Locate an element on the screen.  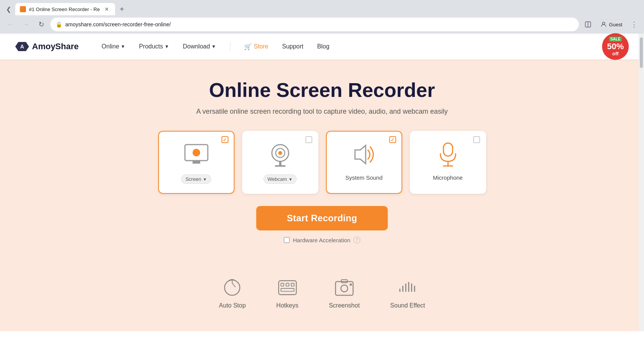
lock-icon: 🔒 is located at coordinates (59, 24).